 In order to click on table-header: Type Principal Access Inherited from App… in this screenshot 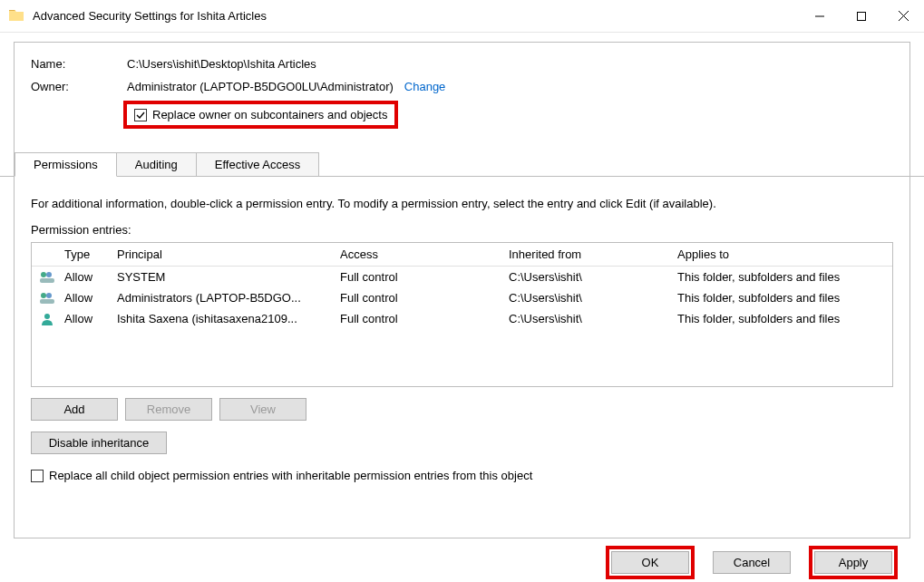, I will do `click(462, 255)`.